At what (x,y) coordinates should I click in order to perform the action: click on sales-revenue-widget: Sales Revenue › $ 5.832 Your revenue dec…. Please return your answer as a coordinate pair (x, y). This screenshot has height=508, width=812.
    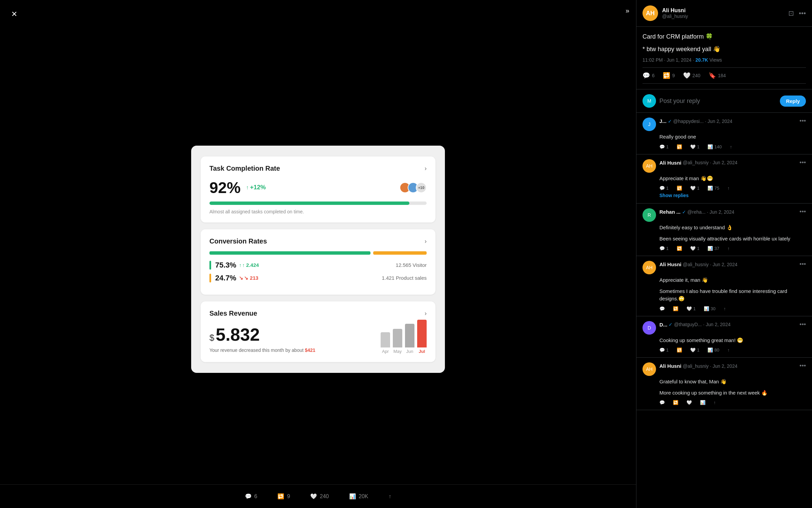
    Looking at the image, I should click on (318, 332).